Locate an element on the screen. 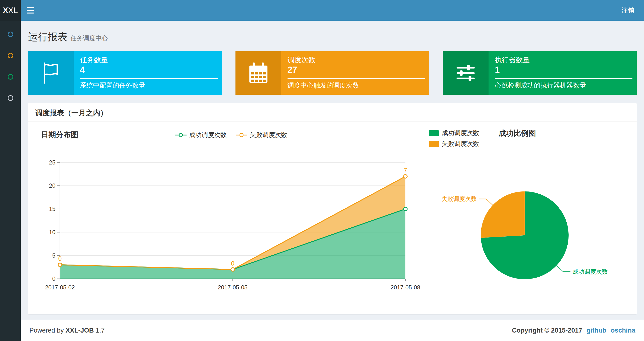 The height and width of the screenshot is (341, 644). navbar: XXL 注销 is located at coordinates (322, 11).